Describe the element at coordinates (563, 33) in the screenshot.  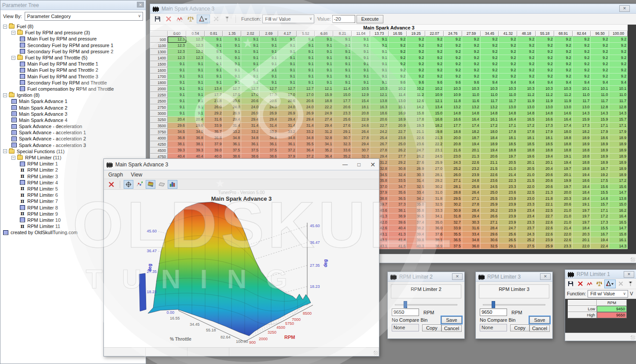
I see `column-header: 68.91` at that location.